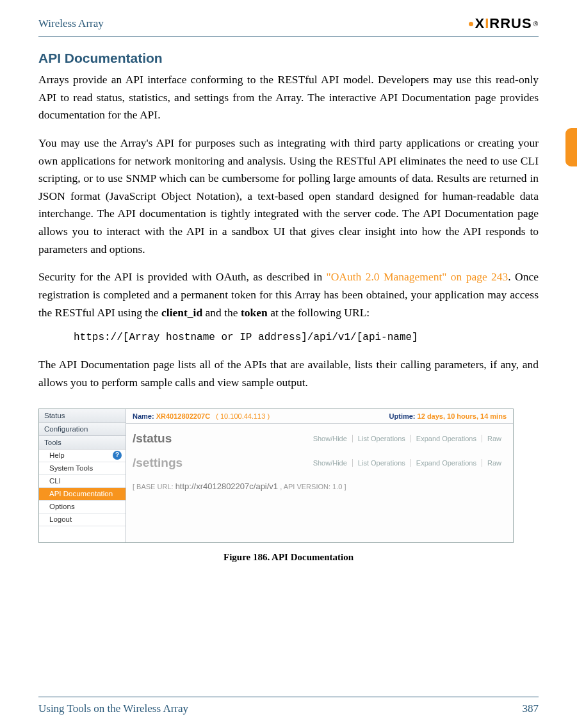  Describe the element at coordinates (82, 469) in the screenshot. I see `fig-sb-item-system-tools: System Tools` at that location.